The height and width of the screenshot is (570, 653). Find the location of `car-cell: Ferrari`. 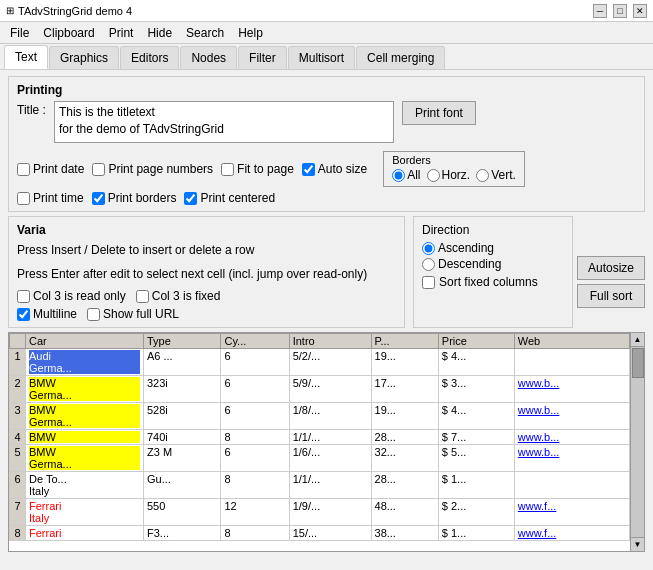

car-cell: Ferrari is located at coordinates (85, 534).